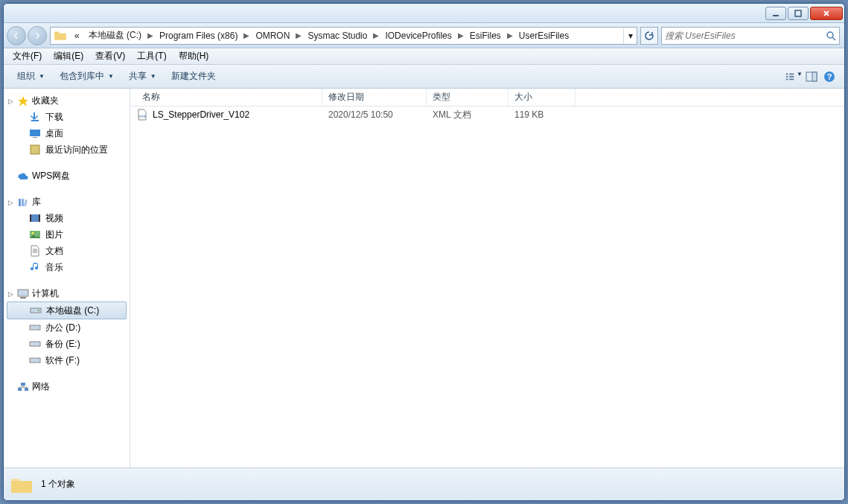 The width and height of the screenshot is (848, 504). Describe the element at coordinates (152, 57) in the screenshot. I see `menu-tools: 工具(T)` at that location.